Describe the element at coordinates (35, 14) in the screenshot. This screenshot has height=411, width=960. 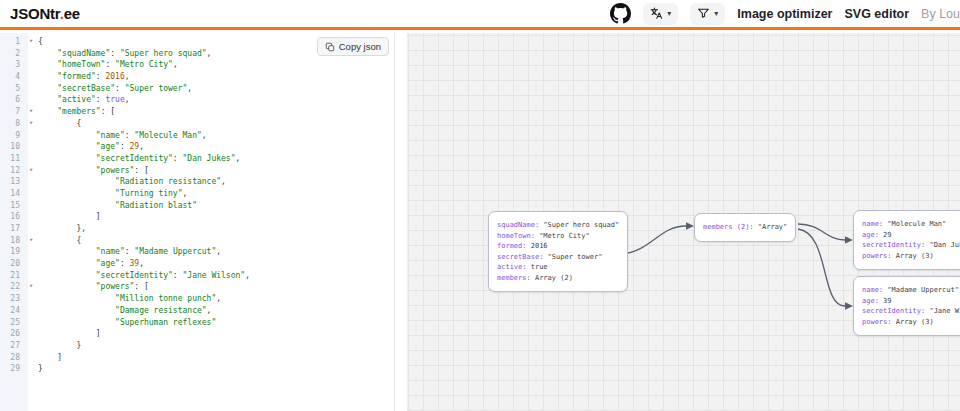
I see `logo-text: JSONtr` at that location.